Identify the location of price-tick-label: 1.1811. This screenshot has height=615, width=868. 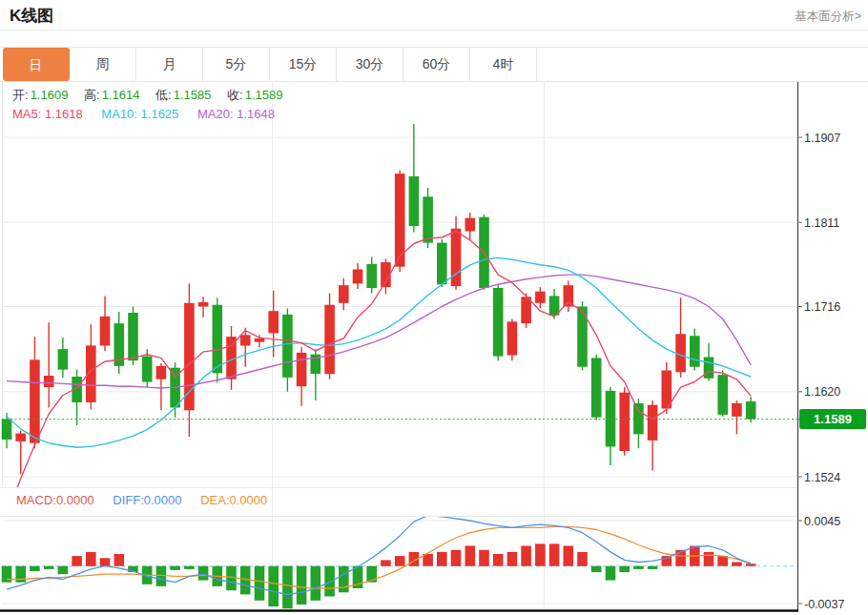
(822, 223).